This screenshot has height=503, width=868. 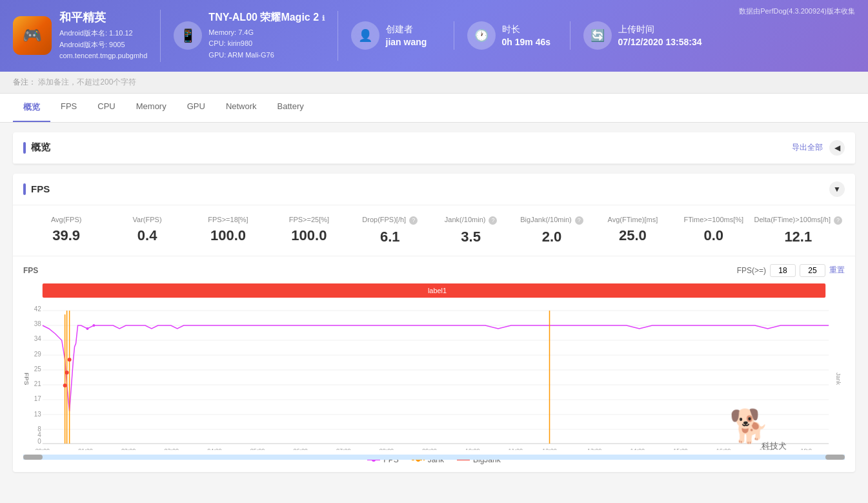 What do you see at coordinates (434, 271) in the screenshot?
I see `fps-chart-header: FPS FPS(>=) 重置` at bounding box center [434, 271].